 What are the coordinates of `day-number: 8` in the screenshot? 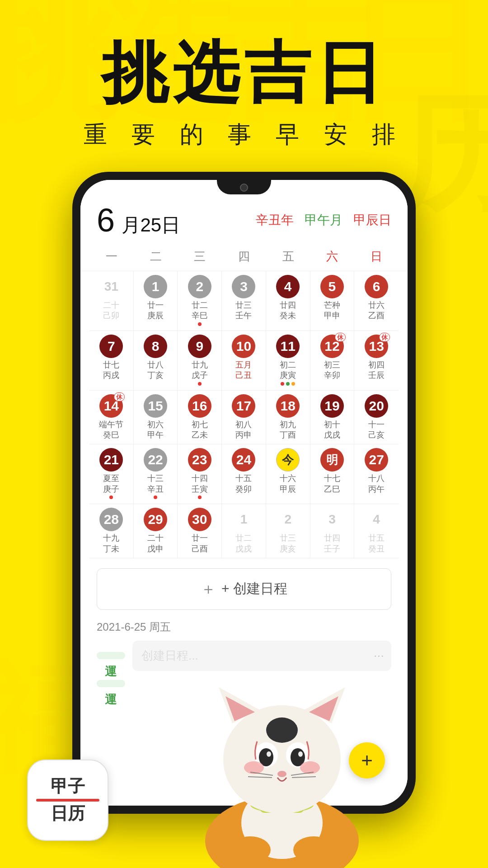 It's located at (155, 346).